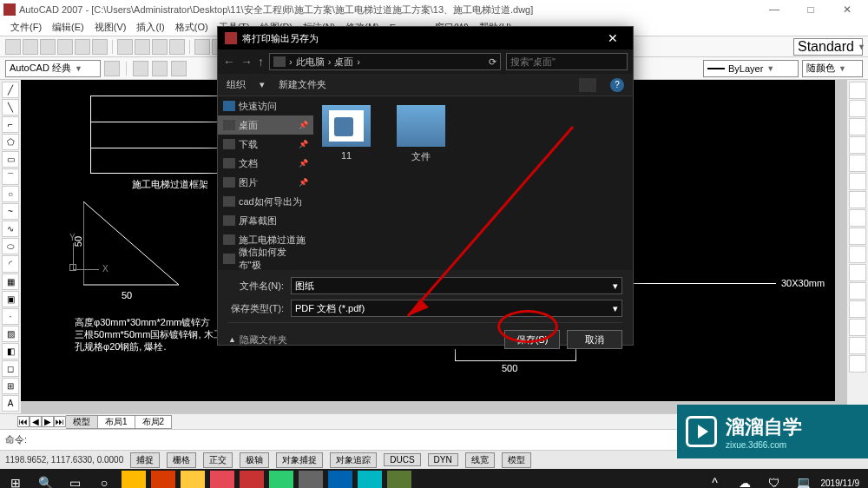 This screenshot has height=488, width=868. I want to click on chamfer-tool-icon, so click(858, 327).